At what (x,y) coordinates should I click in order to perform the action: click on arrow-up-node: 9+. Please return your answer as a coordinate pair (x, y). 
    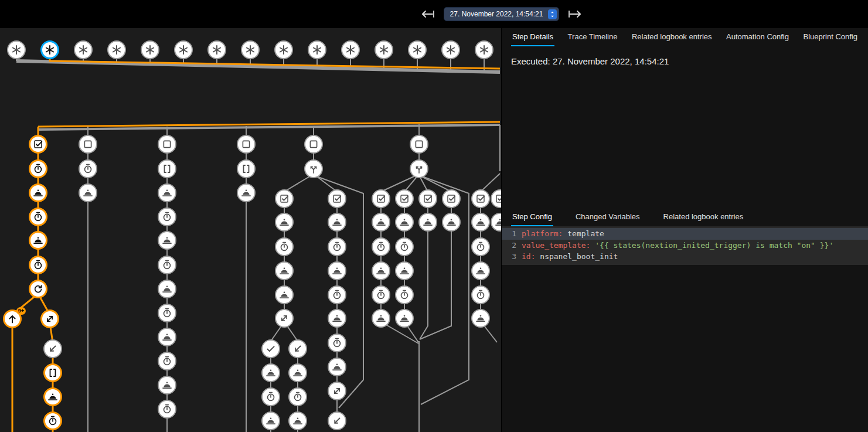
    Looking at the image, I should click on (12, 319).